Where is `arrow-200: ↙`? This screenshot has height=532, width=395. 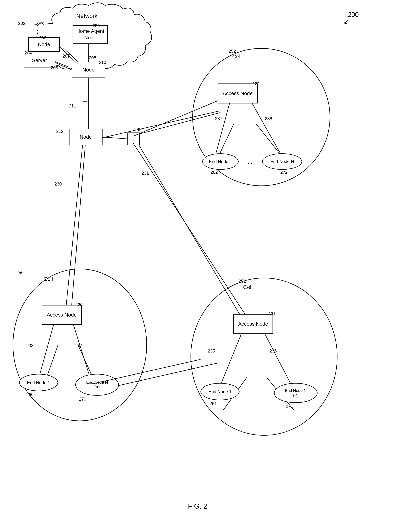
arrow-200: ↙ is located at coordinates (346, 22).